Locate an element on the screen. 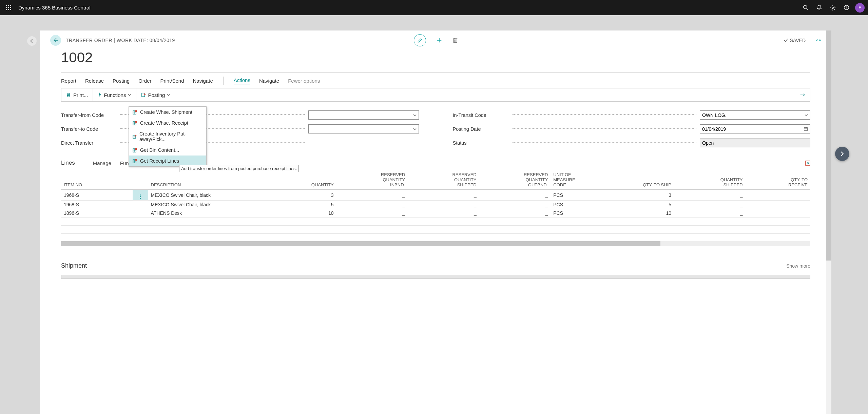 The width and height of the screenshot is (868, 414). col-res-shipped: RESERVEDQUANTITYSHIPPED is located at coordinates (444, 180).